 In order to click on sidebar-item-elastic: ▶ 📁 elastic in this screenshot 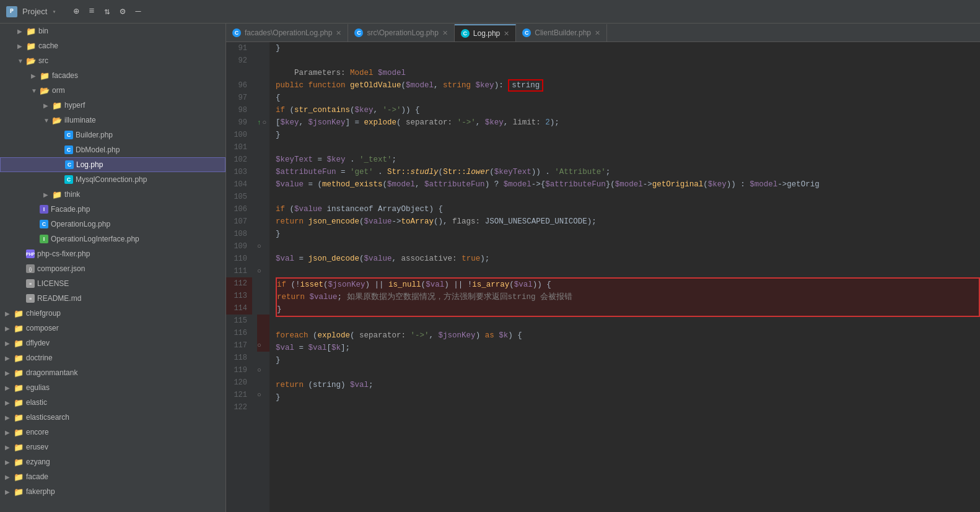, I will do `click(113, 402)`.